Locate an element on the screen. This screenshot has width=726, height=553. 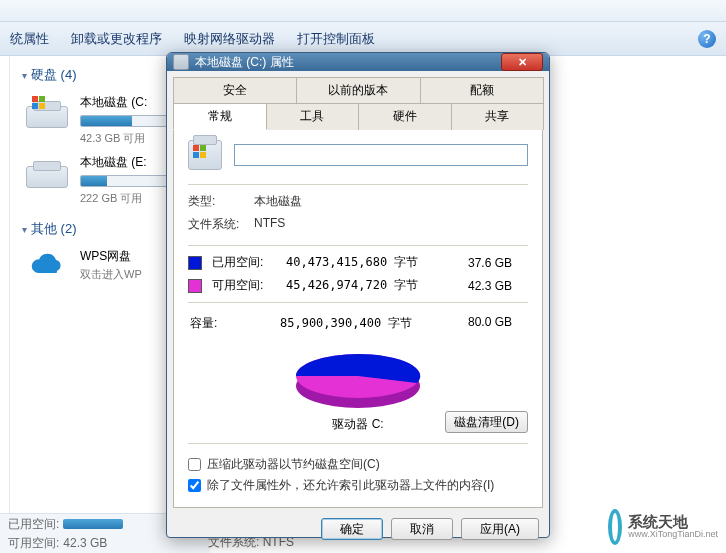
nav-pane is located at coordinates (5, 291).